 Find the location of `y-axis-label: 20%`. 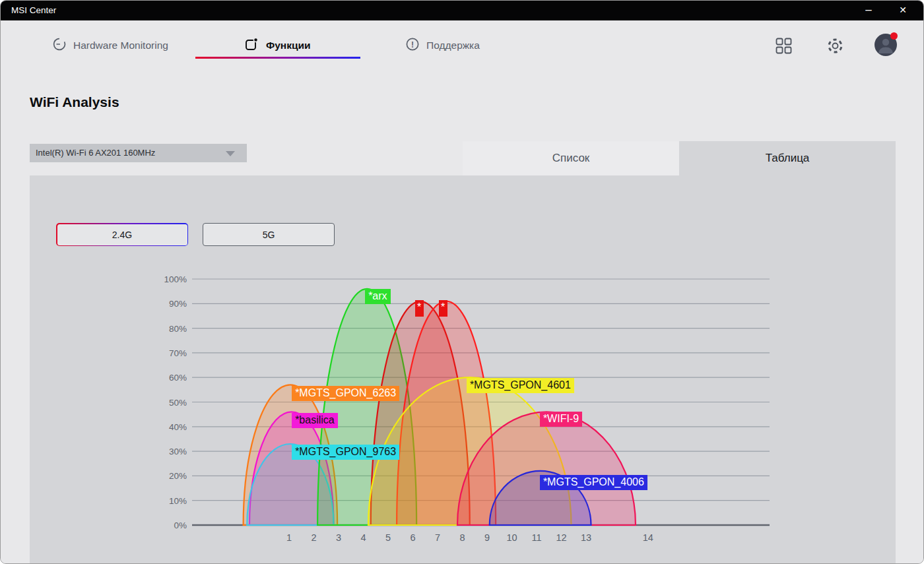

y-axis-label: 20% is located at coordinates (178, 476).